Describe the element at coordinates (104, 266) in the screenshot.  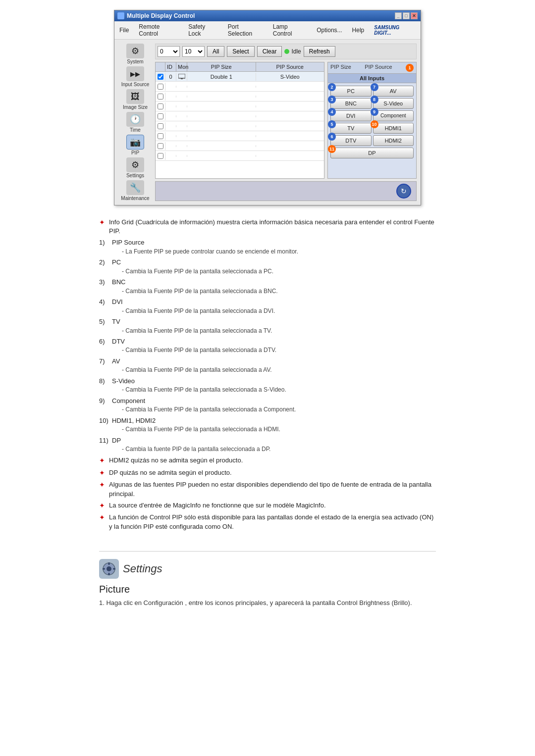
I see `note-number-2: 2)` at that location.